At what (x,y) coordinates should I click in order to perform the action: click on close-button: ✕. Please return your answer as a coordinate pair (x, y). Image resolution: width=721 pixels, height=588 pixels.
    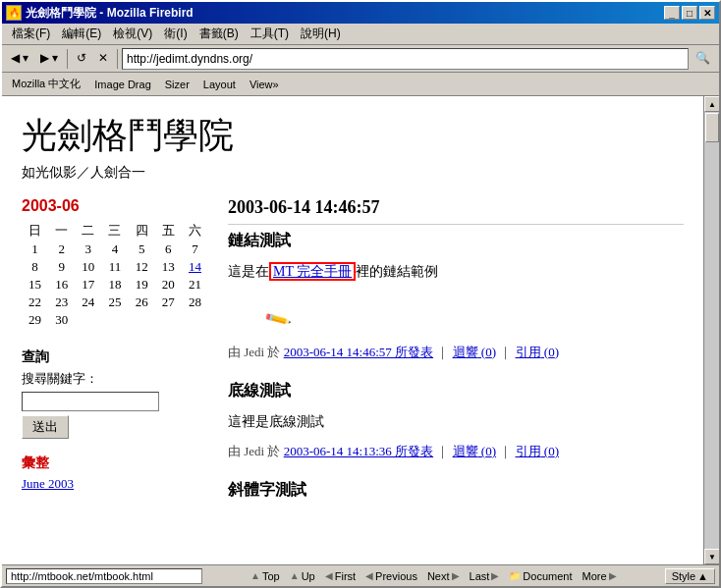
    Looking at the image, I should click on (707, 13).